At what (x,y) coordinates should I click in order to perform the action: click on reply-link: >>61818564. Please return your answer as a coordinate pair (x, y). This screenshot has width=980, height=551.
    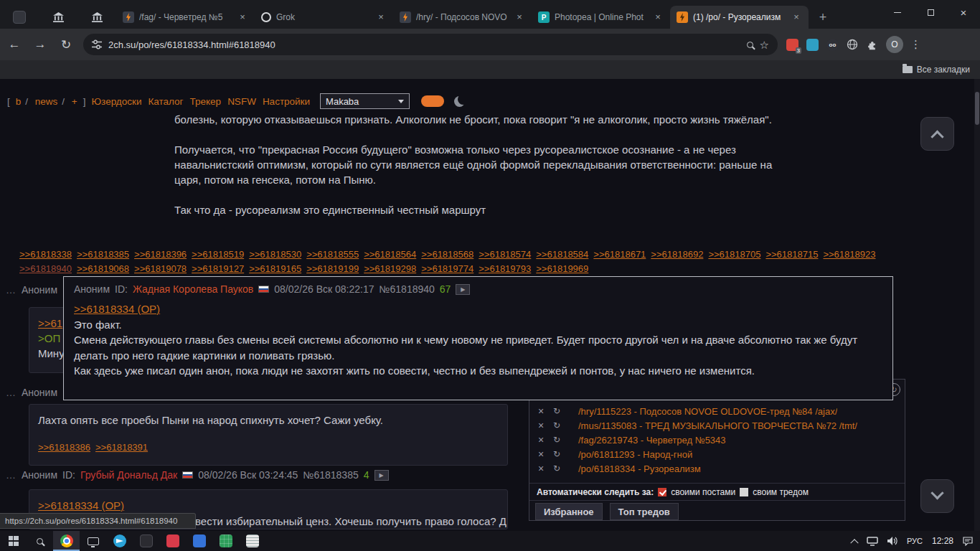
    Looking at the image, I should click on (390, 254).